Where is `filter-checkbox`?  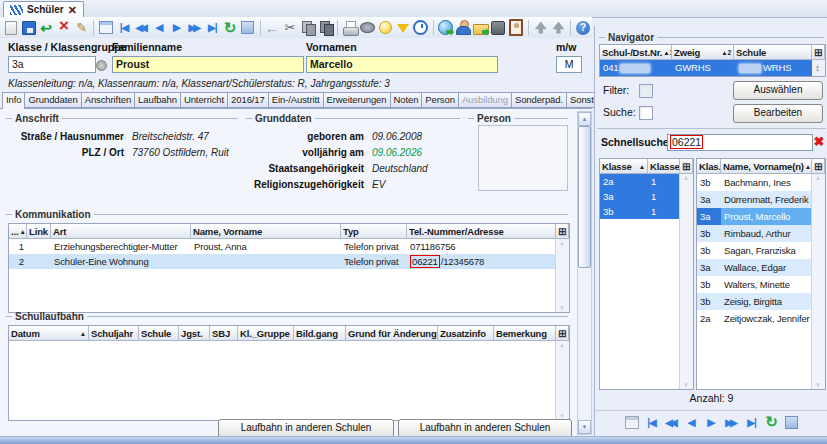 filter-checkbox is located at coordinates (646, 91).